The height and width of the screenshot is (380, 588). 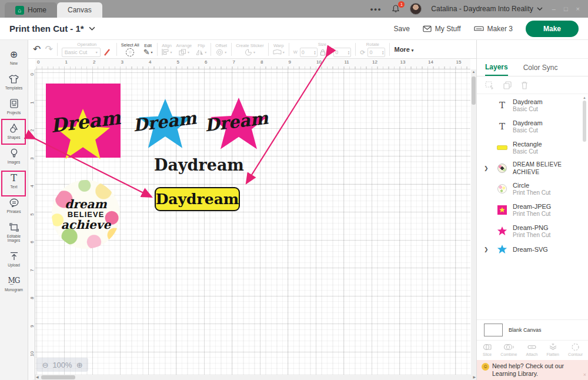 What do you see at coordinates (319, 62) in the screenshot?
I see `ruler-tick-label: 10` at bounding box center [319, 62].